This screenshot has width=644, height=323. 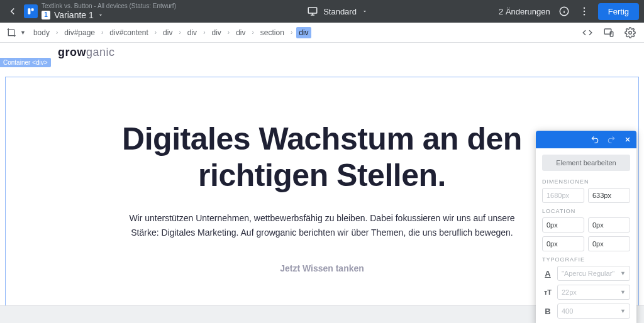 I want to click on font-size-field: 22px▼, so click(x=594, y=292).